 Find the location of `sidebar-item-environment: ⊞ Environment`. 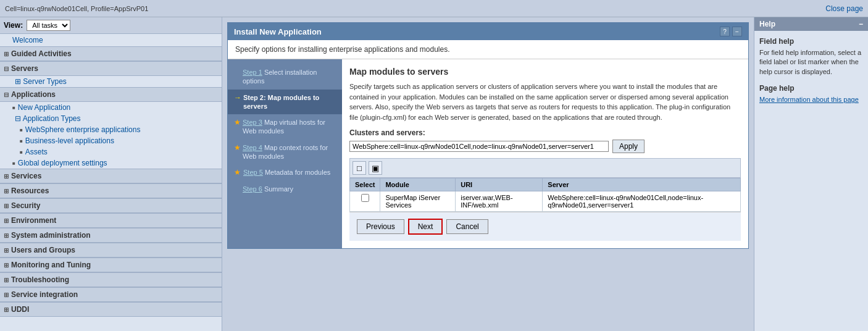

sidebar-item-environment: ⊞ Environment is located at coordinates (111, 221).